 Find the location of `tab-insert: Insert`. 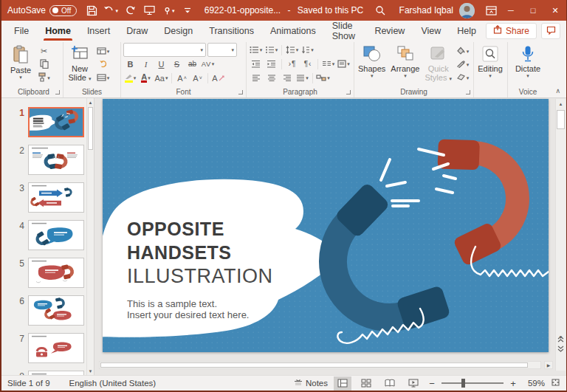

tab-insert: Insert is located at coordinates (99, 31).